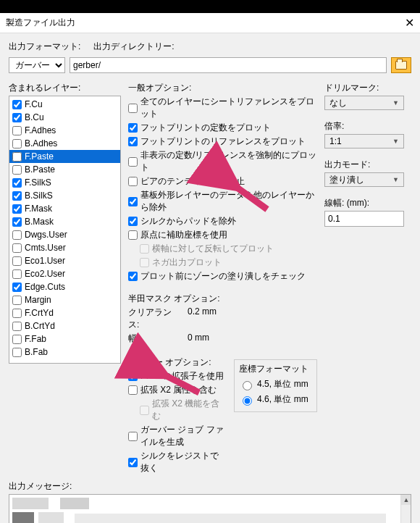  I want to click on option-checkbox: フットプリントのリファレンスをプロット, so click(223, 142).